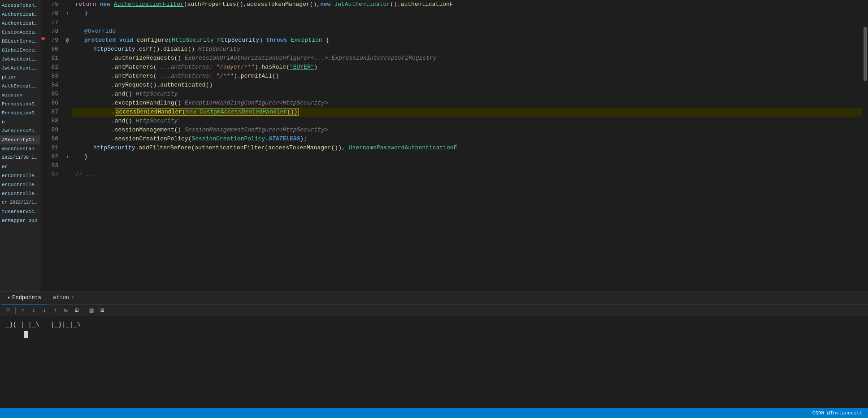  I want to click on scrollbar, so click(865, 146).